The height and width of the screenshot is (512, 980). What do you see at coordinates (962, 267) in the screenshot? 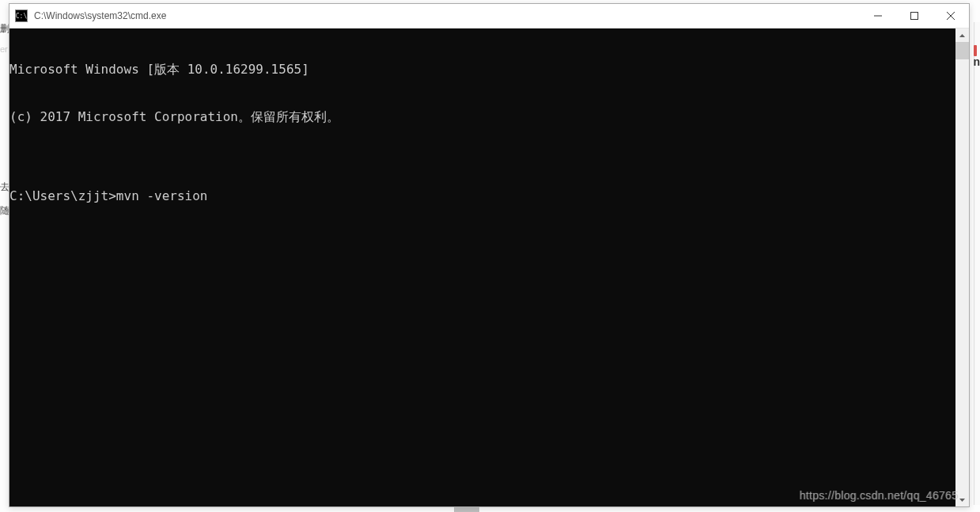
I see `scroll-track` at bounding box center [962, 267].